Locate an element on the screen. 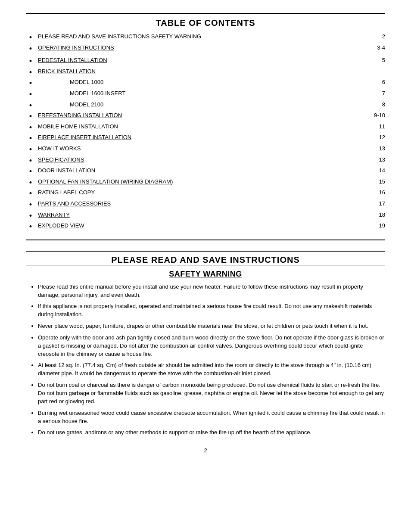 The image size is (411, 532). toc-item-label: MODEL 2100 is located at coordinates (197, 106).